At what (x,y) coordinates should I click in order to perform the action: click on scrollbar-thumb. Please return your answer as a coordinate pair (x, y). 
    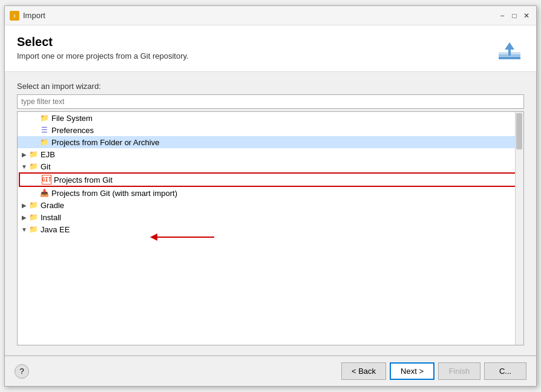
    Looking at the image, I should click on (519, 131).